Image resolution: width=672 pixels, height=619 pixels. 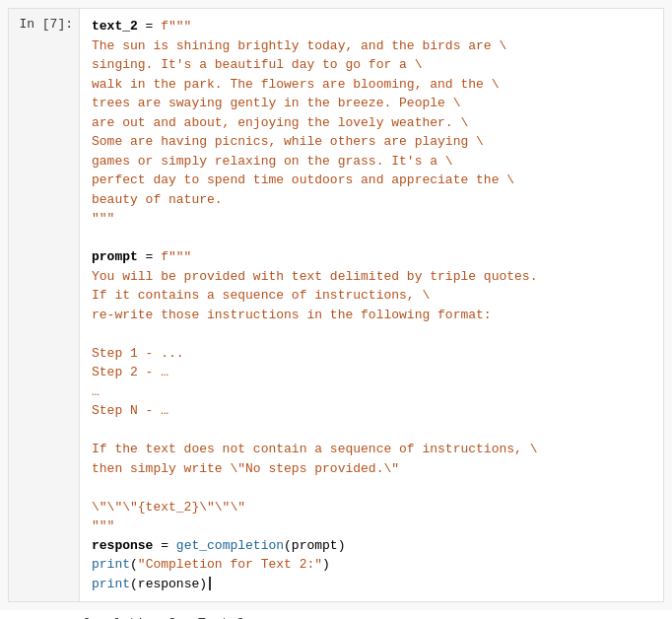 What do you see at coordinates (45, 24) in the screenshot?
I see `cell-label: In [7]:` at bounding box center [45, 24].